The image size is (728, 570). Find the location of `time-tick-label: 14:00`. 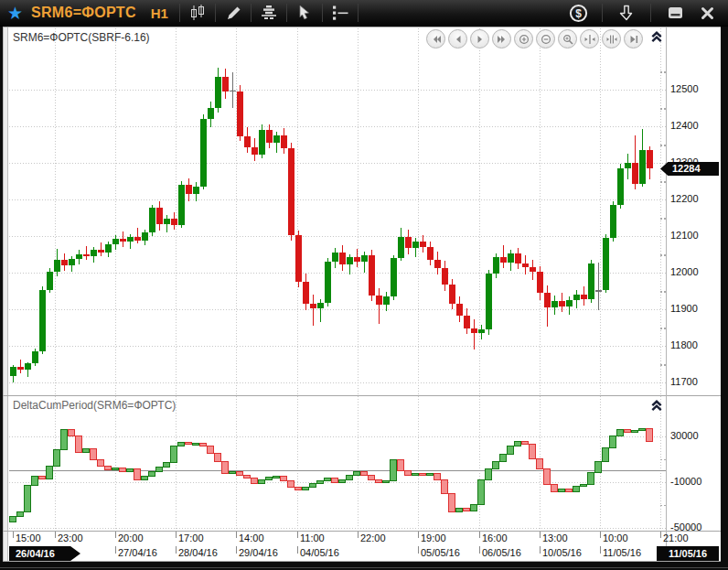

time-tick-label: 14:00 is located at coordinates (252, 538).